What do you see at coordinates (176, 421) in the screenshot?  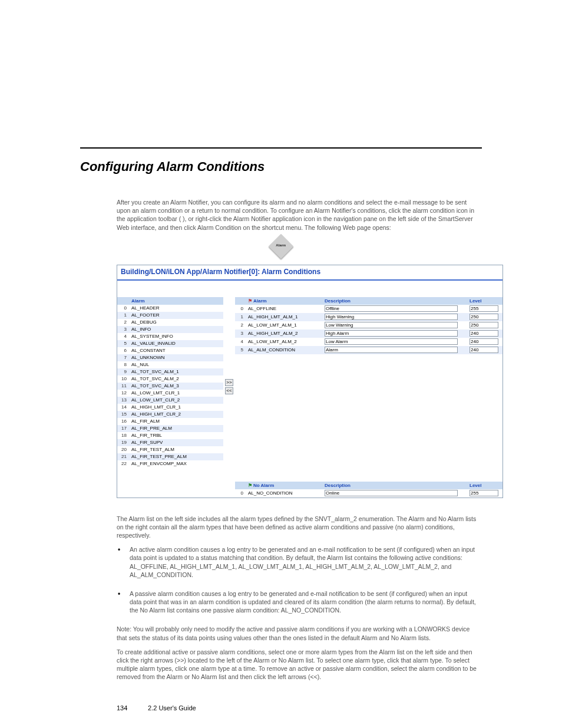 I see `alarm-type-name: AL_FIR_ALM` at bounding box center [176, 421].